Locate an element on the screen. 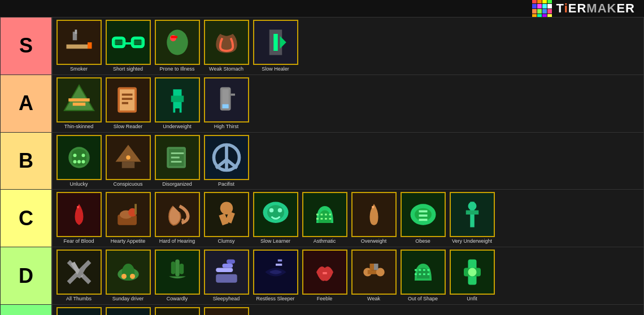 Image resolution: width=644 pixels, height=315 pixels. logo-grid is located at coordinates (542, 9).